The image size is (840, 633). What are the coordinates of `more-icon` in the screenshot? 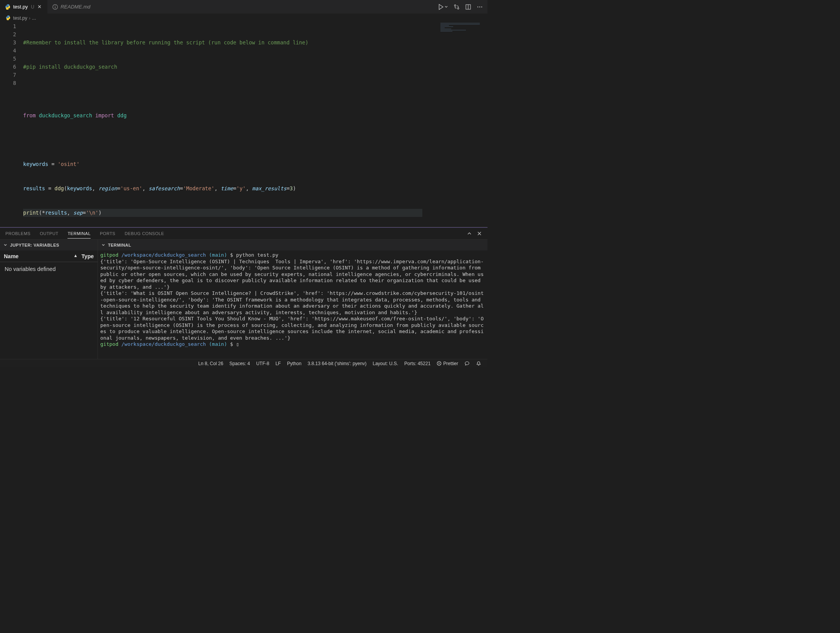 It's located at (480, 7).